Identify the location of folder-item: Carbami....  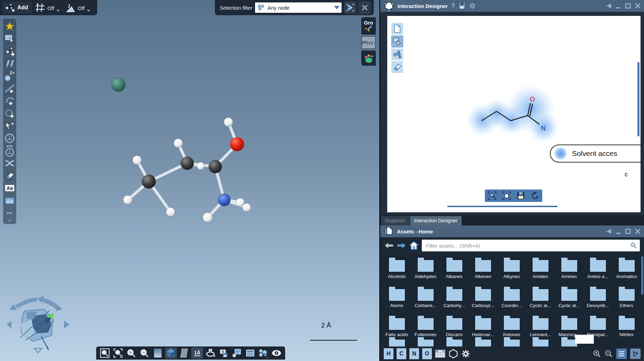
(426, 299).